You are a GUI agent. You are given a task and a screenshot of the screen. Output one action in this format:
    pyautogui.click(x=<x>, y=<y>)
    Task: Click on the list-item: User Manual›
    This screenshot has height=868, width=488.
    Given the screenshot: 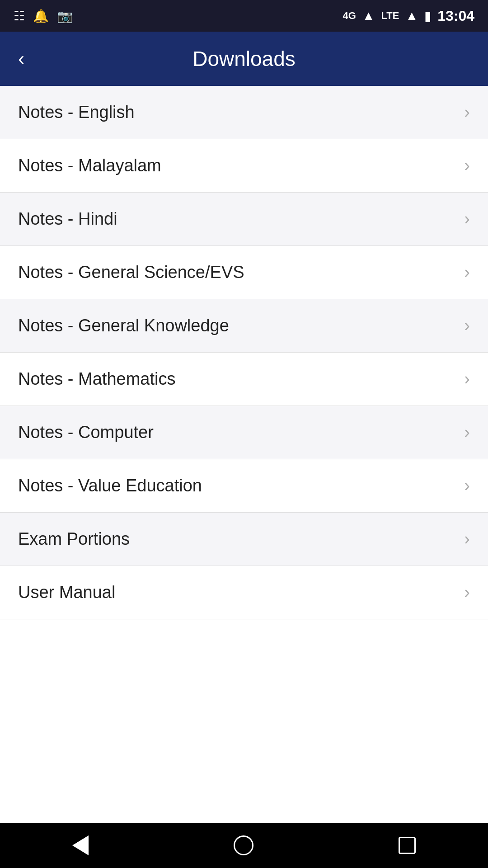 What is the action you would take?
    pyautogui.click(x=244, y=593)
    